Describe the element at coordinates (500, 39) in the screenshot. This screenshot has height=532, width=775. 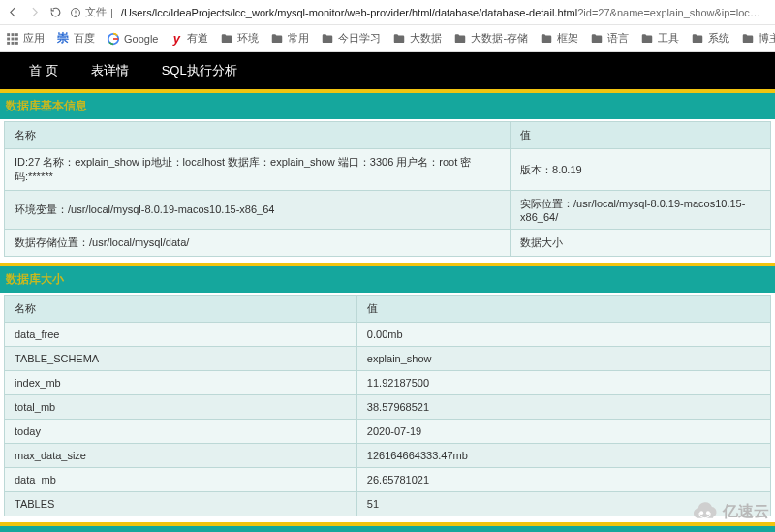
I see `bookmark-label: 大数据-存储` at that location.